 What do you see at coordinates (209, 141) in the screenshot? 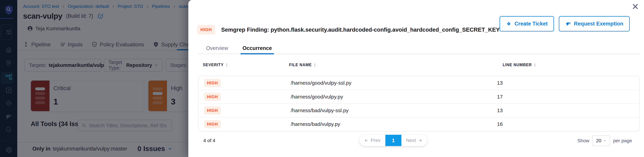
I see `pagination-range: 4 of 4` at bounding box center [209, 141].